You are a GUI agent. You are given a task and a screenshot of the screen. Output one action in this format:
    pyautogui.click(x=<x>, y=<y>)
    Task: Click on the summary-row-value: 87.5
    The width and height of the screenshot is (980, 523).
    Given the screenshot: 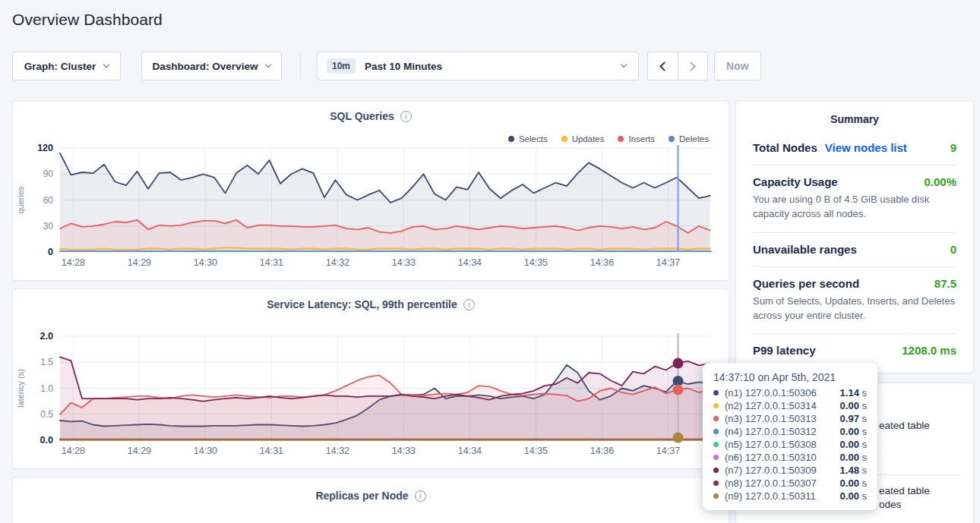 What is the action you would take?
    pyautogui.click(x=945, y=284)
    